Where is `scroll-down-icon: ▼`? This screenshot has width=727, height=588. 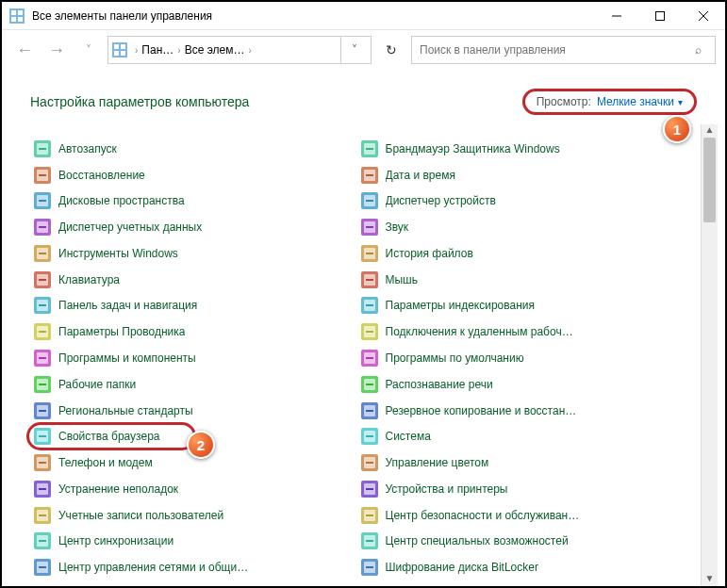
scroll-down-icon: ▼ is located at coordinates (709, 580).